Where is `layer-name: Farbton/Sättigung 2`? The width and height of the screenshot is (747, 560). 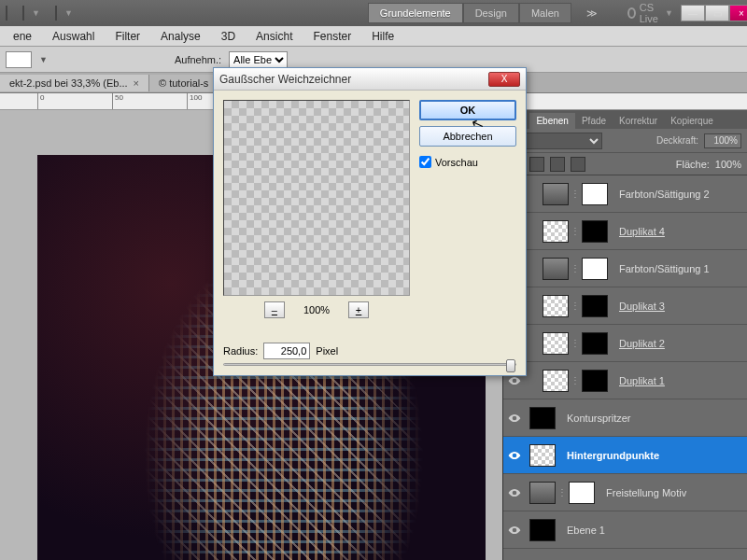
layer-name: Farbton/Sättigung 2 is located at coordinates (665, 194).